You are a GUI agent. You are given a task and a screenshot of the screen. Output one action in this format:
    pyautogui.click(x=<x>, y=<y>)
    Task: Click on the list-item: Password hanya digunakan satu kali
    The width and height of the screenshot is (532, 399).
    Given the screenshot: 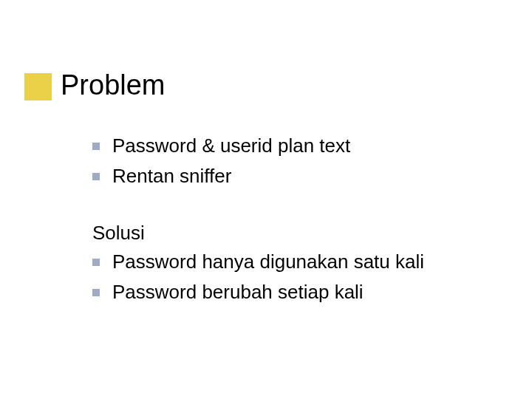 What is the action you would take?
    pyautogui.click(x=259, y=262)
    